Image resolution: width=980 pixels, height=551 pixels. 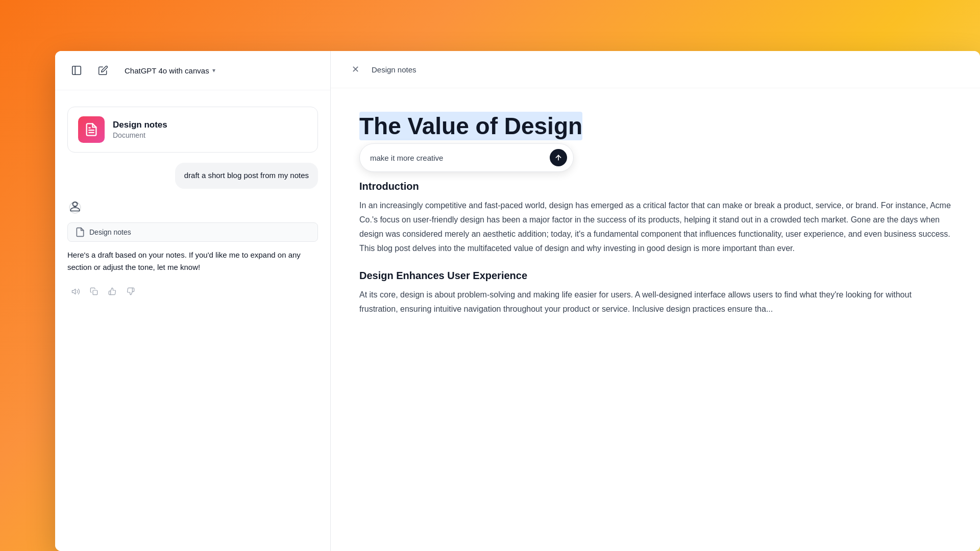 What do you see at coordinates (558, 158) in the screenshot?
I see `send-icon` at bounding box center [558, 158].